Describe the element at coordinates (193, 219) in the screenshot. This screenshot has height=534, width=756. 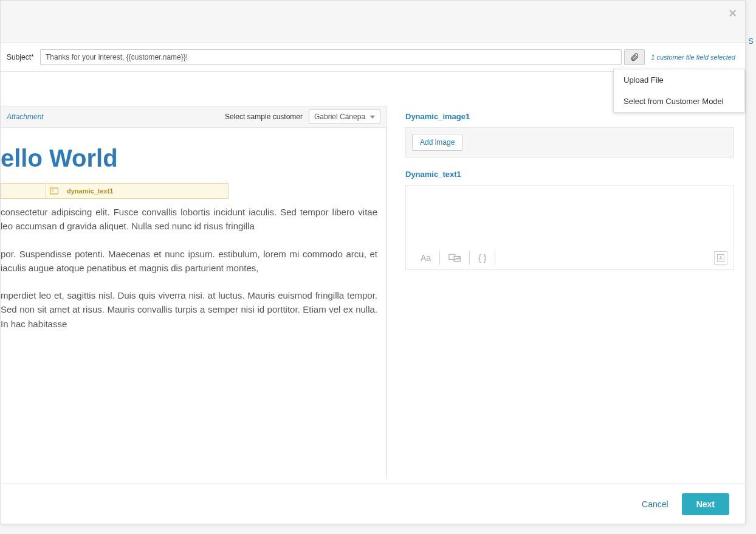
I see `preview-paragraph-1: consectetur adipiscing elit. Fusce conva…` at that location.